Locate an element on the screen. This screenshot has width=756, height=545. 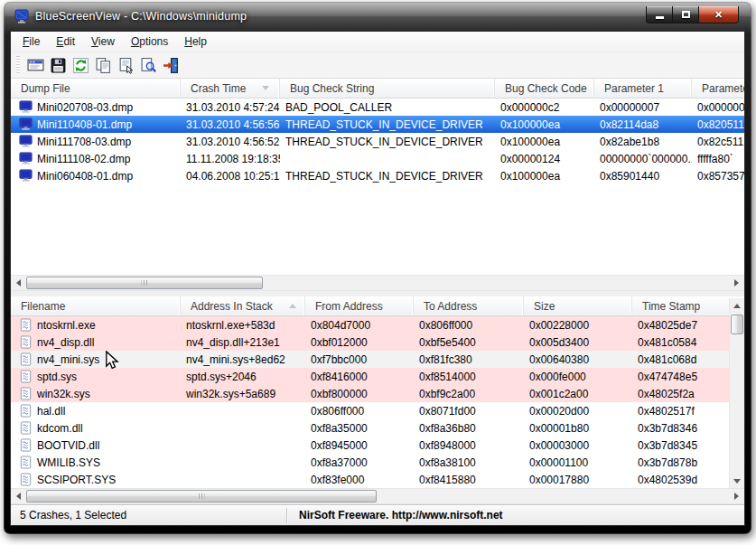
cell-address_in_stack: ntoskrnl.exe+583d is located at coordinates (243, 325).